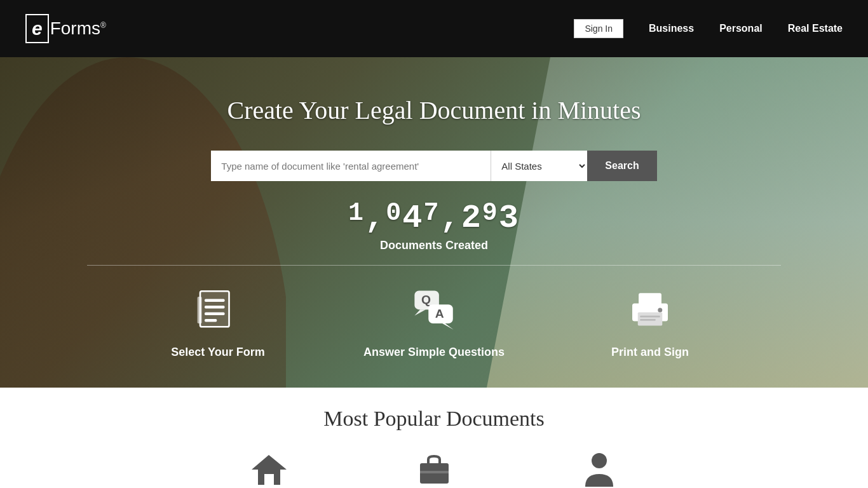  What do you see at coordinates (413, 219) in the screenshot?
I see `counter-d4: 4` at bounding box center [413, 219].